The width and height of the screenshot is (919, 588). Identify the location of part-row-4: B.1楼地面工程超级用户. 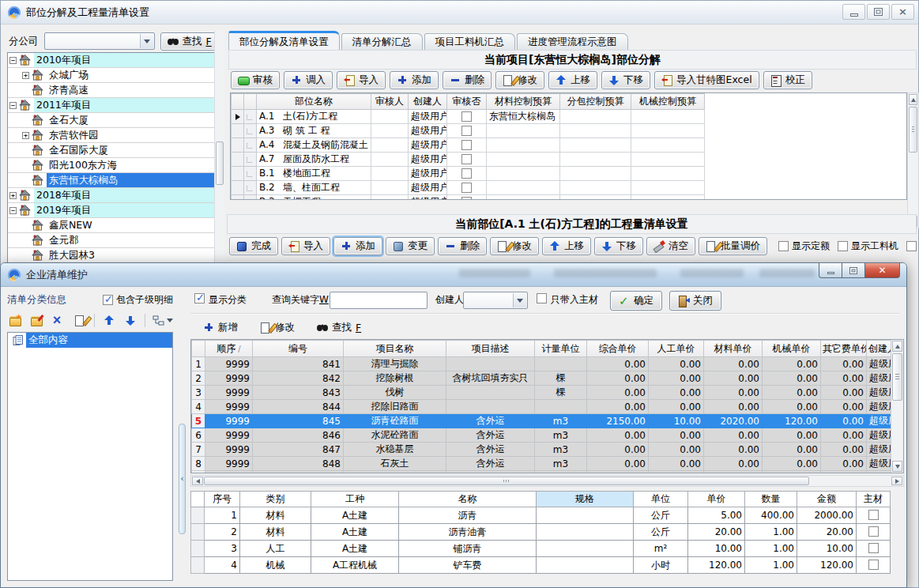
(468, 174).